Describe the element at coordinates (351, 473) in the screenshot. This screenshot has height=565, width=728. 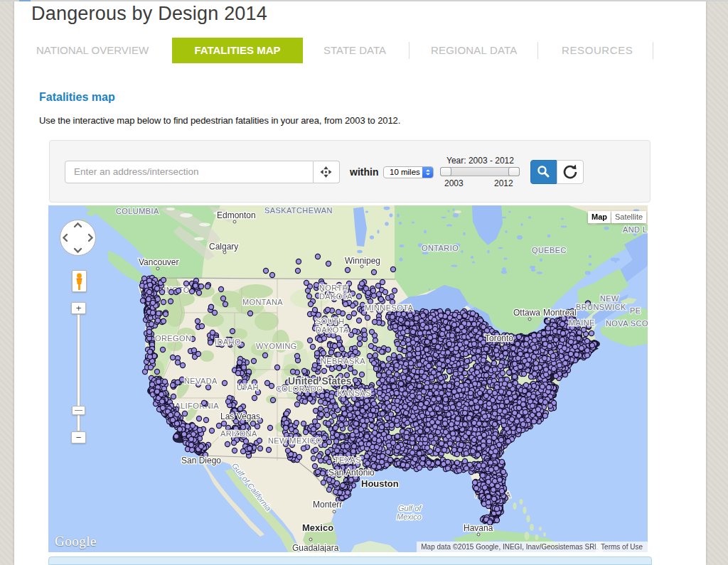
I see `svg-text: San Antonio` at that location.